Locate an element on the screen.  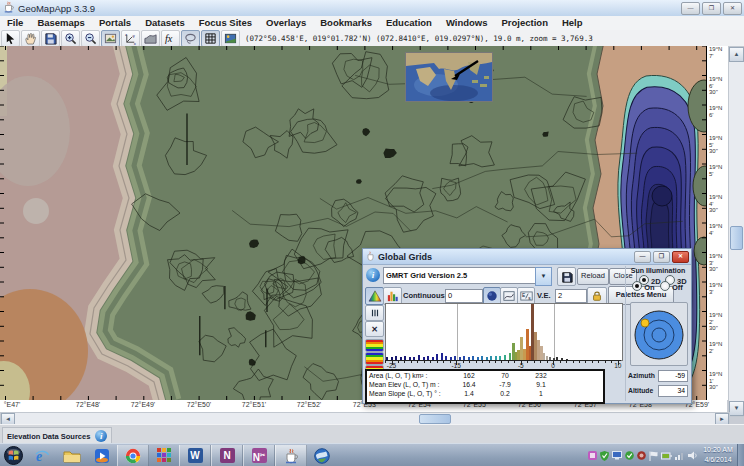
minimize-button: — is located at coordinates (690, 8).